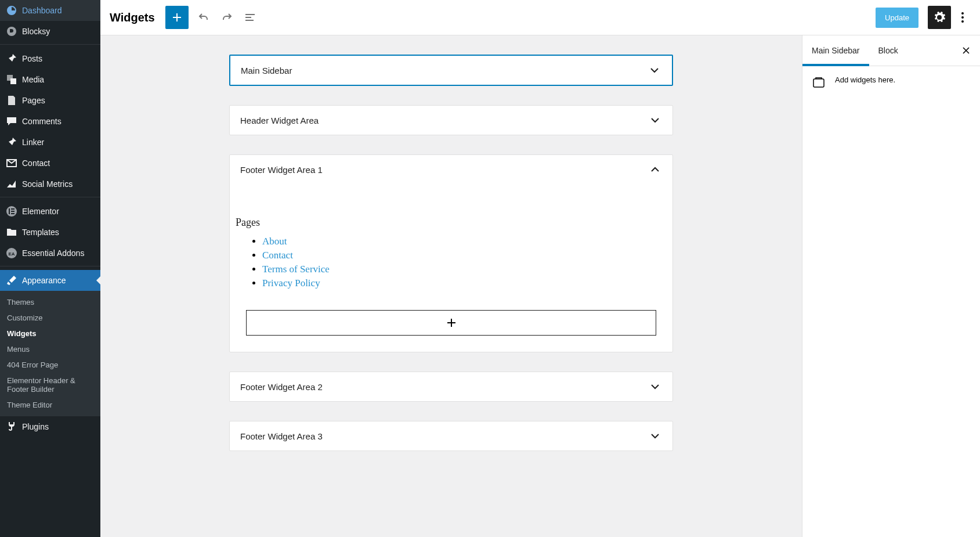  What do you see at coordinates (33, 80) in the screenshot?
I see `menu-label: Media` at bounding box center [33, 80].